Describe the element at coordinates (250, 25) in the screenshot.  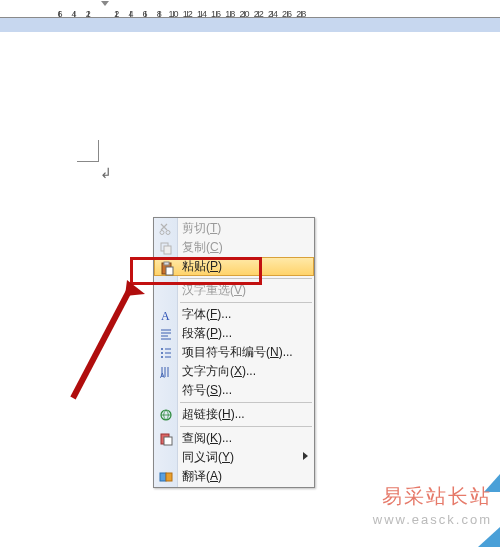
I see `document-background-strip` at that location.